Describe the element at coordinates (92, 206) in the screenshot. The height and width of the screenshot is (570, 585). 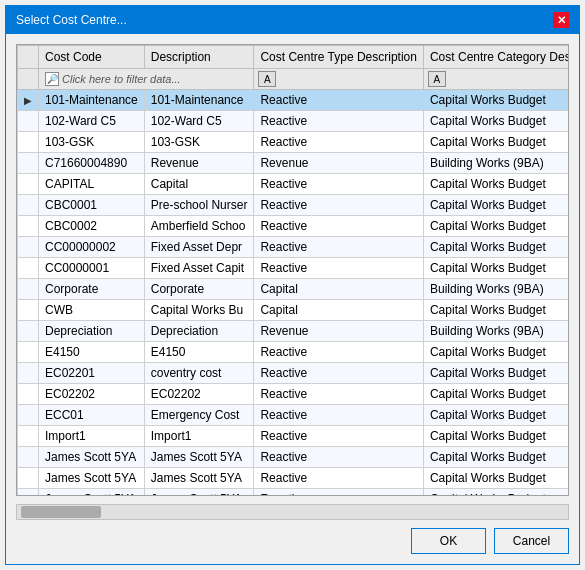
I see `cell-cost_code: CBC0001` at that location.